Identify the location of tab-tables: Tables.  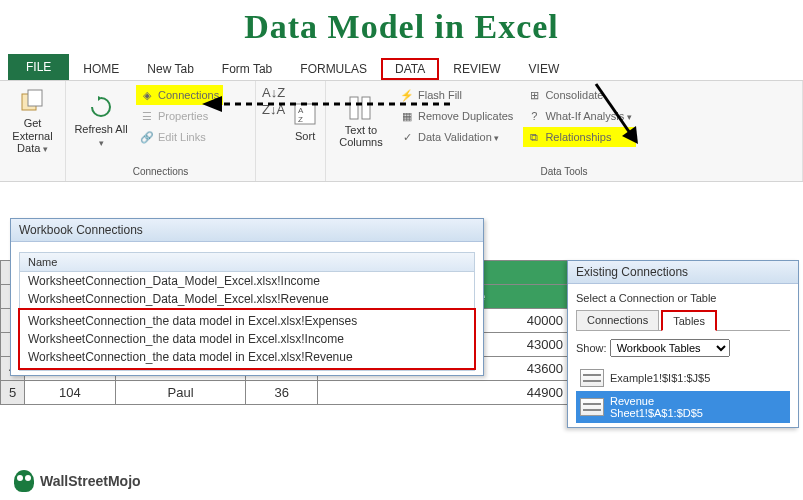
(689, 320).